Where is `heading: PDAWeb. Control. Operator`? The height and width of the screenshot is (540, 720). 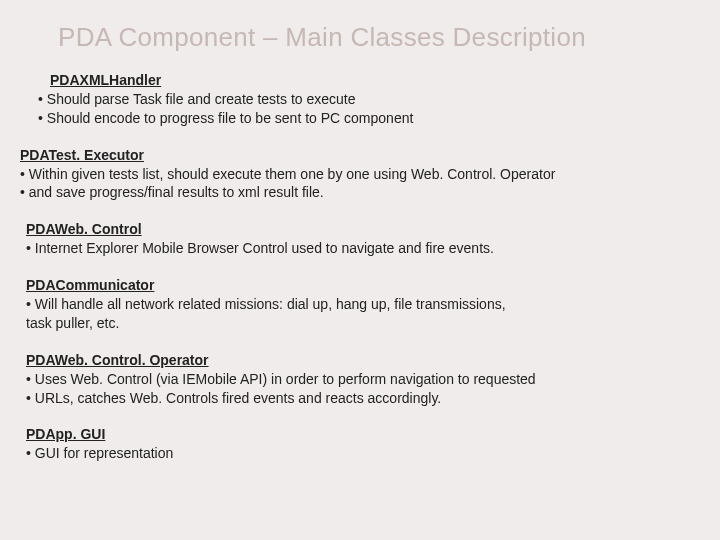
heading: PDAWeb. Control. Operator is located at coordinates (366, 360).